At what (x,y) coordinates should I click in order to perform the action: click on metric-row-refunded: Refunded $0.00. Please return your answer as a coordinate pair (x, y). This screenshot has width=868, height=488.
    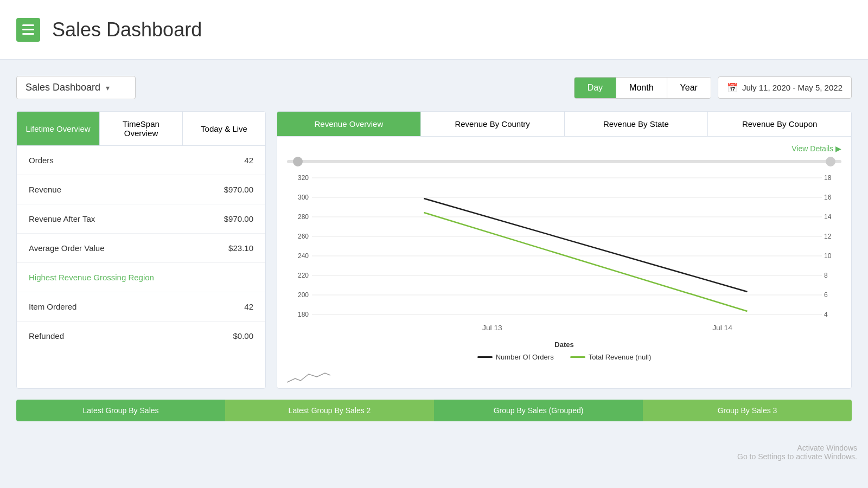
    Looking at the image, I should click on (141, 336).